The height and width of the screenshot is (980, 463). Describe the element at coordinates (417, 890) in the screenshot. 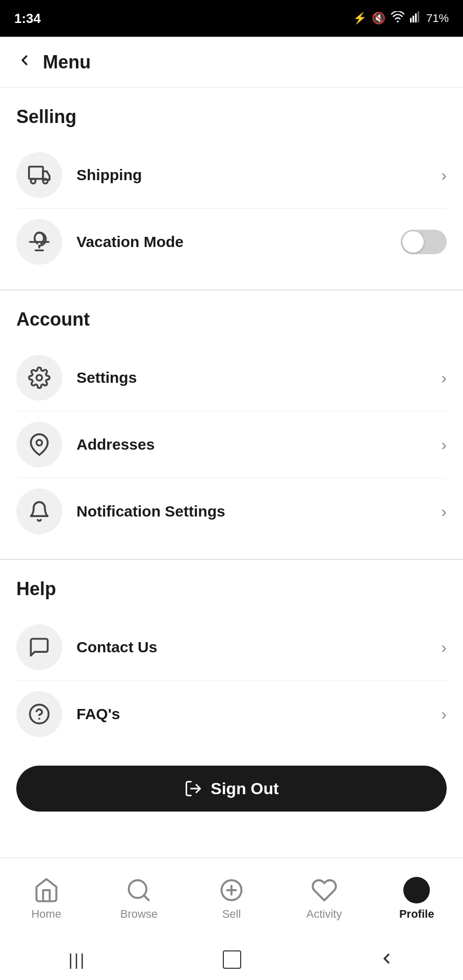

I see `profile-icon` at that location.